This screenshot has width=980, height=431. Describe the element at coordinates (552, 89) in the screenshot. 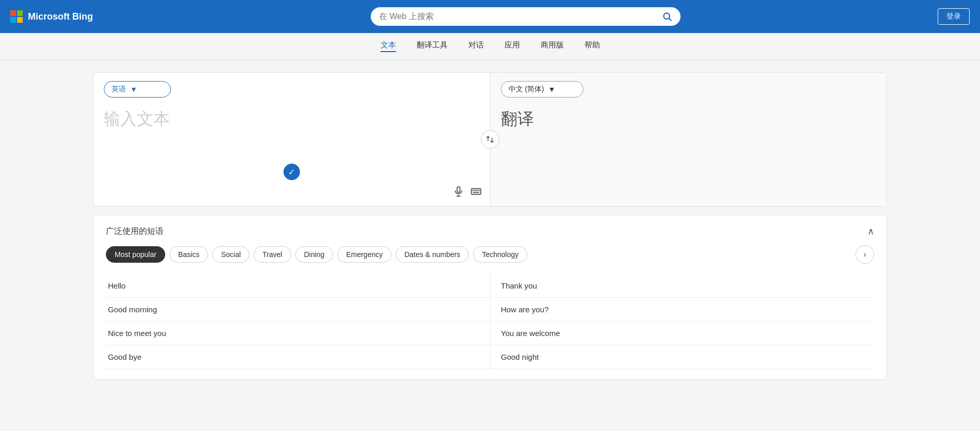

I see `target-lang-dropdown-icon: ▼` at that location.